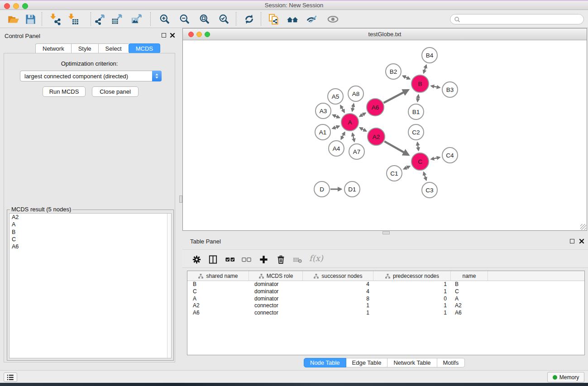 Image resolution: width=588 pixels, height=386 pixels. Describe the element at coordinates (363, 115) in the screenshot. I see `graph-edge-A-A6` at that location.